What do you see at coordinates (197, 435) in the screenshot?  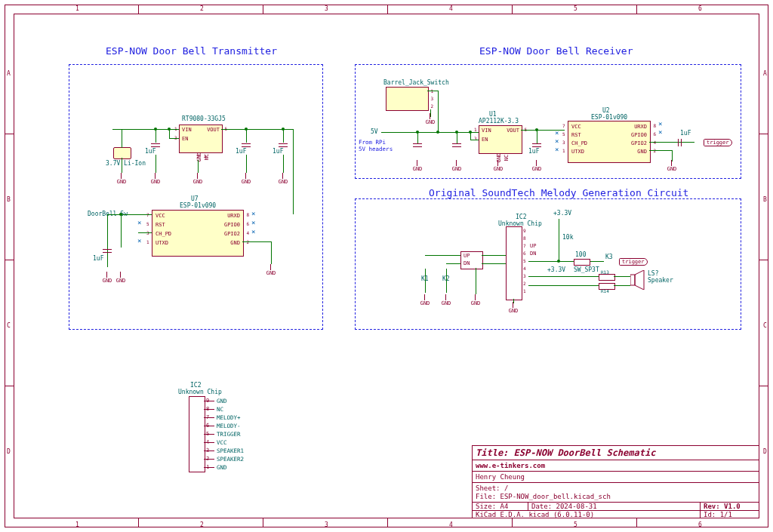 I see `ic2-footprint` at bounding box center [197, 435].